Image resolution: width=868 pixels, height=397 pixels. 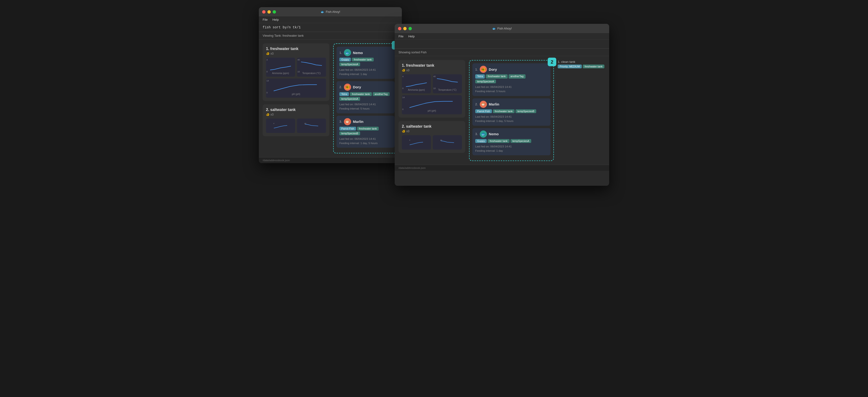 I want to click on fish-tags-dory-1: Tetra freshwater tank anotherTag tempSpe…, so click(x=366, y=96).